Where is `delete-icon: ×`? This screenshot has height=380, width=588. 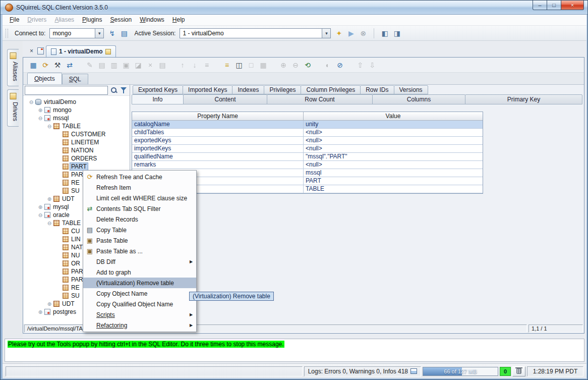
delete-icon: × is located at coordinates (150, 65).